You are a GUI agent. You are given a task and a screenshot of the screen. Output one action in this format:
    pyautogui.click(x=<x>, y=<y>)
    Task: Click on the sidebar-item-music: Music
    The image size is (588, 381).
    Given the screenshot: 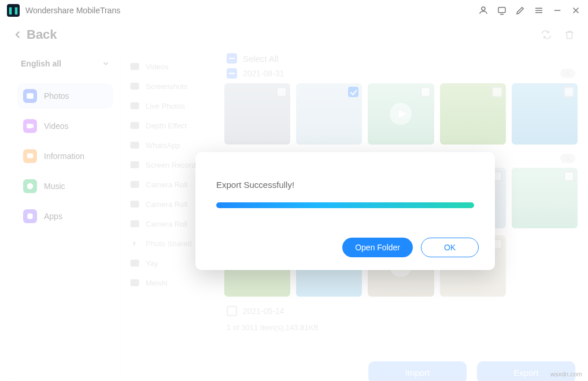 What is the action you would take?
    pyautogui.click(x=65, y=186)
    